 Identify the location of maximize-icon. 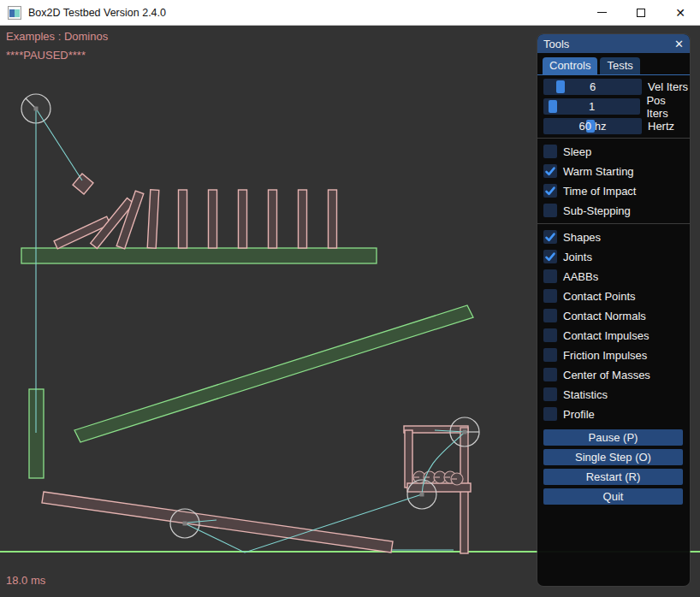
(641, 13).